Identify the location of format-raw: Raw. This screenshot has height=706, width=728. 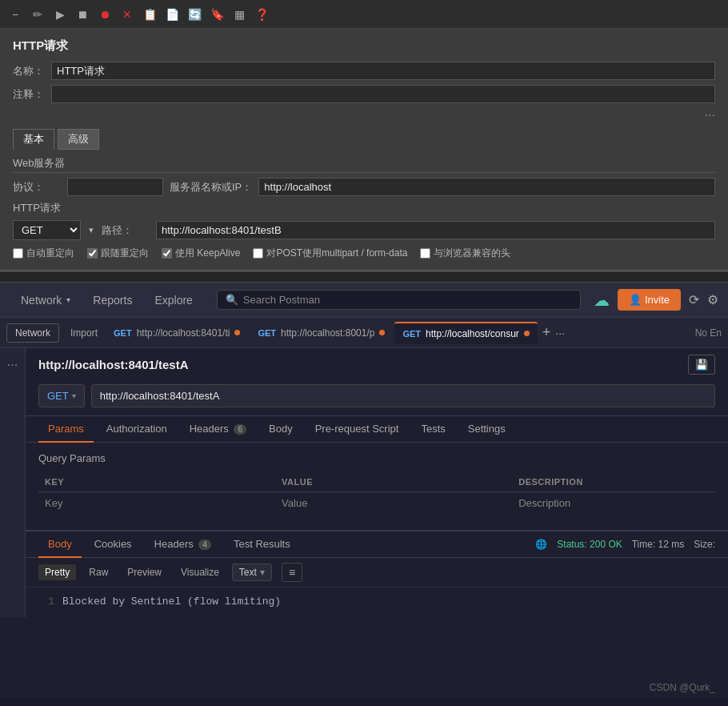
(98, 572).